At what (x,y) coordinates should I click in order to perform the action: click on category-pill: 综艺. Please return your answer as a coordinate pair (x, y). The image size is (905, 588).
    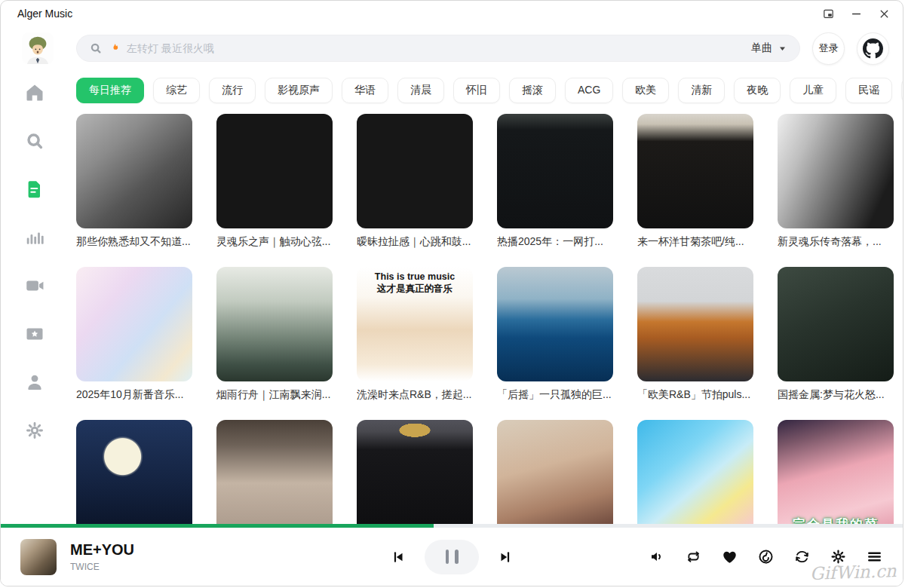
    Looking at the image, I should click on (176, 90).